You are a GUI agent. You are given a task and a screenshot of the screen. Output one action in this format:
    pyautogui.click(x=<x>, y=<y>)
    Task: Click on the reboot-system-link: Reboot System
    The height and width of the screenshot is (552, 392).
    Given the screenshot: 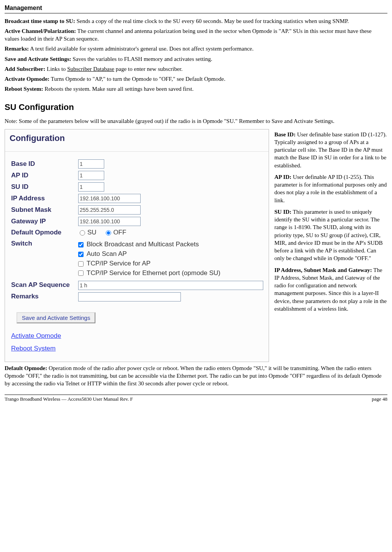 What is the action you would take?
    pyautogui.click(x=137, y=349)
    